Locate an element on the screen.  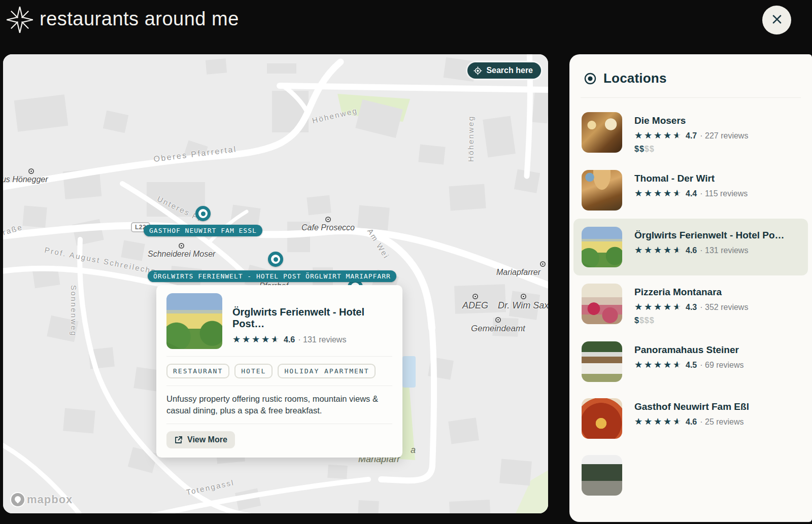
street-label: Höhenweg is located at coordinates (471, 138).